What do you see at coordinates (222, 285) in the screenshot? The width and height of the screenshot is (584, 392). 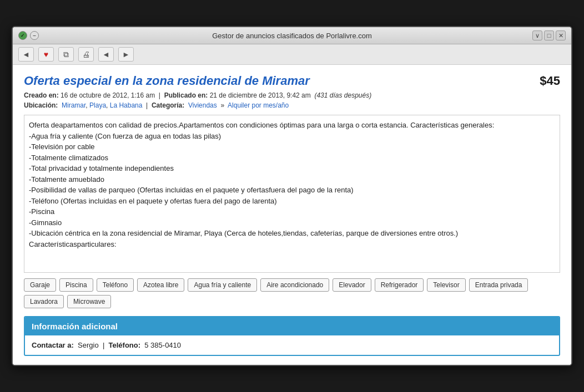 I see `tag-item: Agua fría y caliente` at bounding box center [222, 285].